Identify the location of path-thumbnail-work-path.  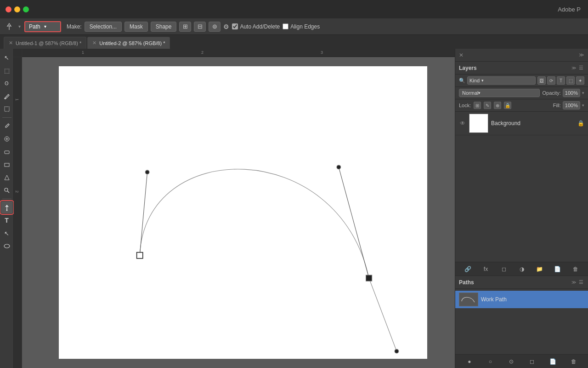
(469, 299).